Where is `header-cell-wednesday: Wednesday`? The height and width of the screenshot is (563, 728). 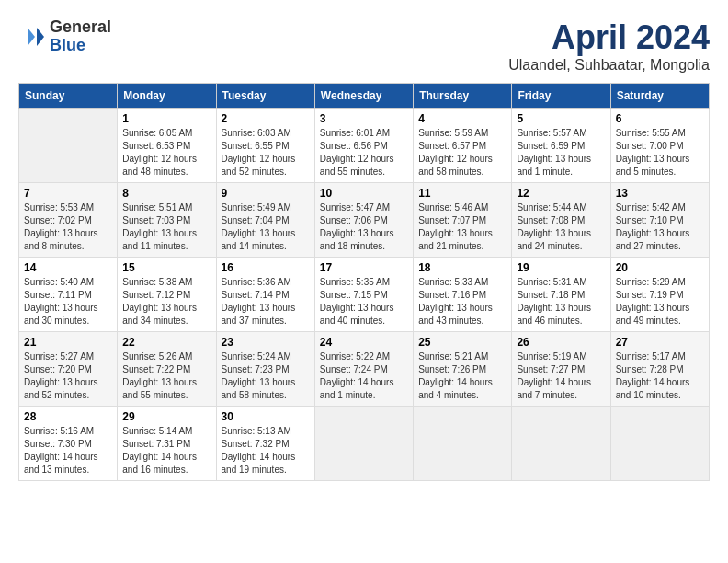
header-cell-wednesday: Wednesday is located at coordinates (364, 96).